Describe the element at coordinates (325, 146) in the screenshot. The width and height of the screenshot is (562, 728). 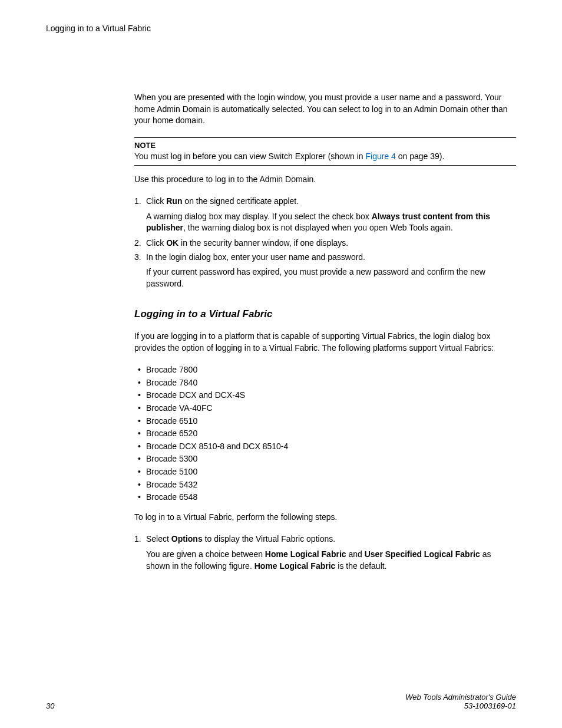
I see `note-label: NOTE` at that location.